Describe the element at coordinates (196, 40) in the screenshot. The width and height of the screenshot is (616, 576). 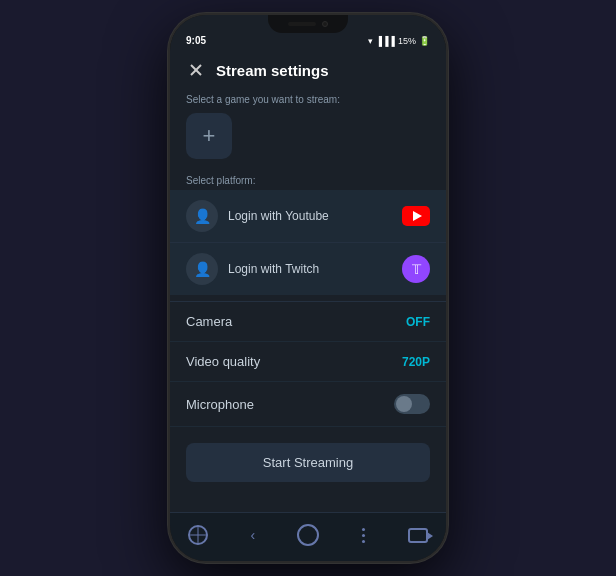
I see `status-time: 9:05` at that location.